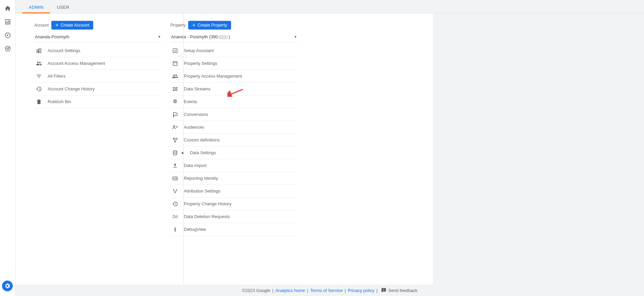 The width and height of the screenshot is (644, 296). I want to click on account-access-item: Account Access Management, so click(98, 64).